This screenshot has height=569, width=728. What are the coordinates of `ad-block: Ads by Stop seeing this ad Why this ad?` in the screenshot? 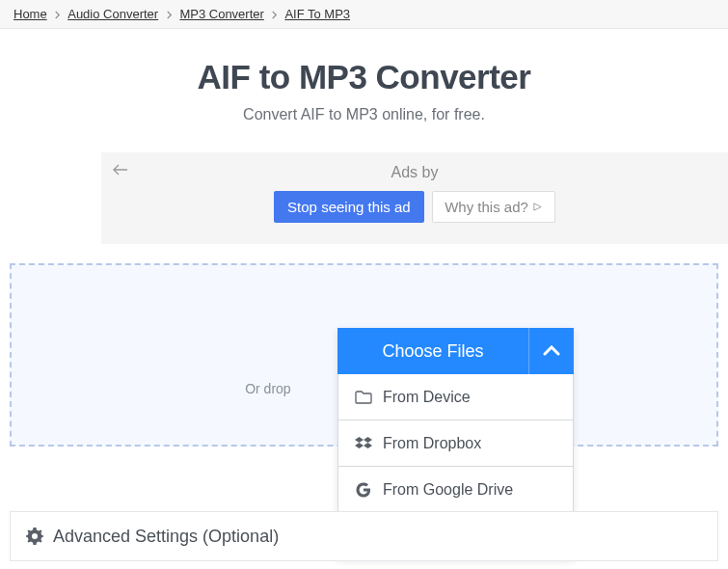 It's located at (415, 199).